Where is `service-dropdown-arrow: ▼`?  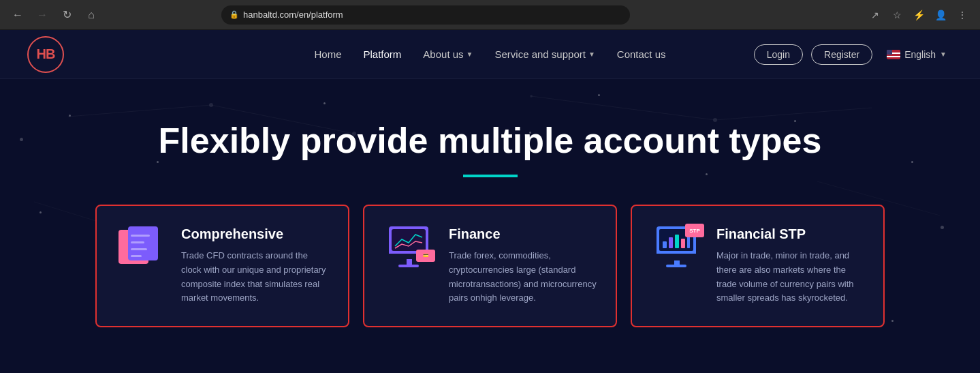 service-dropdown-arrow: ▼ is located at coordinates (592, 55).